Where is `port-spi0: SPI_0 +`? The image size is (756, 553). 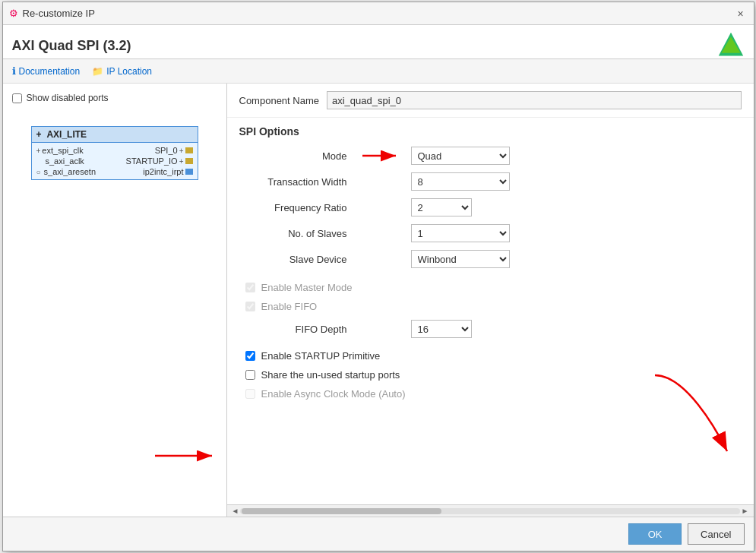
port-spi0: SPI_0 + is located at coordinates (174, 150).